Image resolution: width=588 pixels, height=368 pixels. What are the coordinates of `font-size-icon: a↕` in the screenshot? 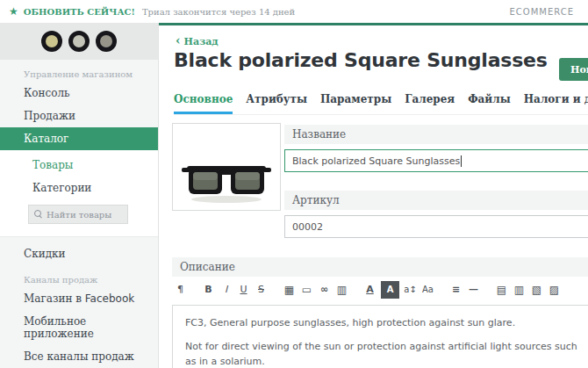 It's located at (411, 290).